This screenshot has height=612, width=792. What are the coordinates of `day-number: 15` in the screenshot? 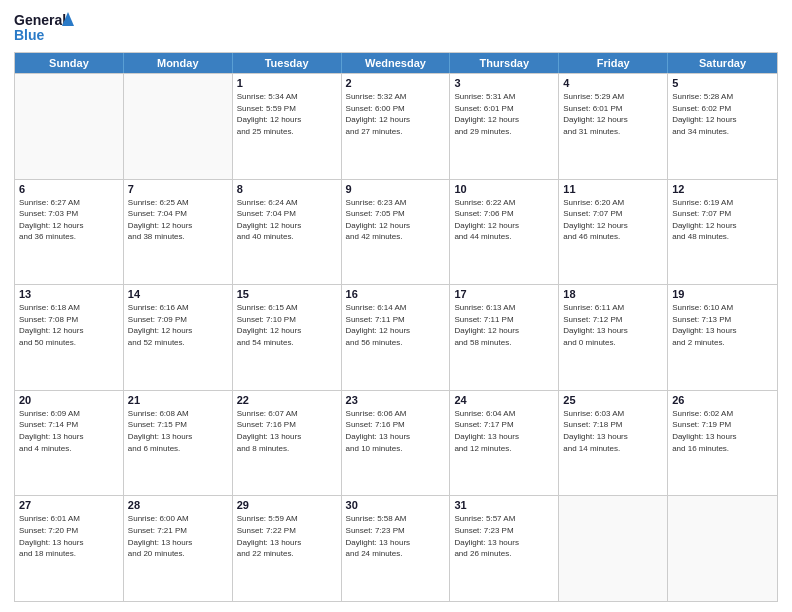 It's located at (287, 294).